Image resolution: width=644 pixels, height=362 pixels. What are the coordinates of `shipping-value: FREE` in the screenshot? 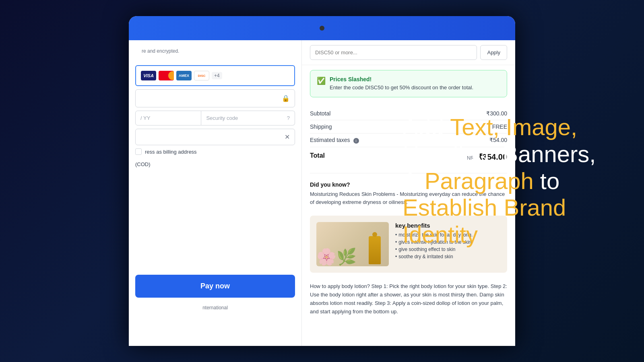 It's located at (500, 127).